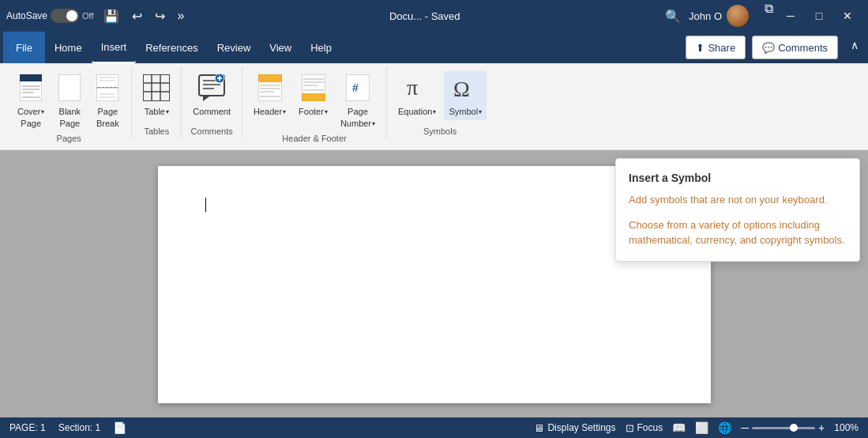 The image size is (868, 438). What do you see at coordinates (111, 16) in the screenshot?
I see `save-icon: 💾` at bounding box center [111, 16].